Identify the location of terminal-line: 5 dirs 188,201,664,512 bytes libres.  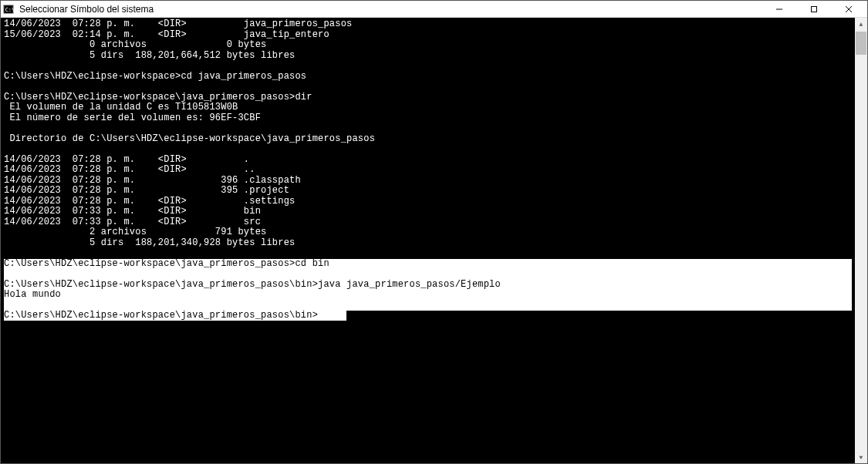
(434, 56).